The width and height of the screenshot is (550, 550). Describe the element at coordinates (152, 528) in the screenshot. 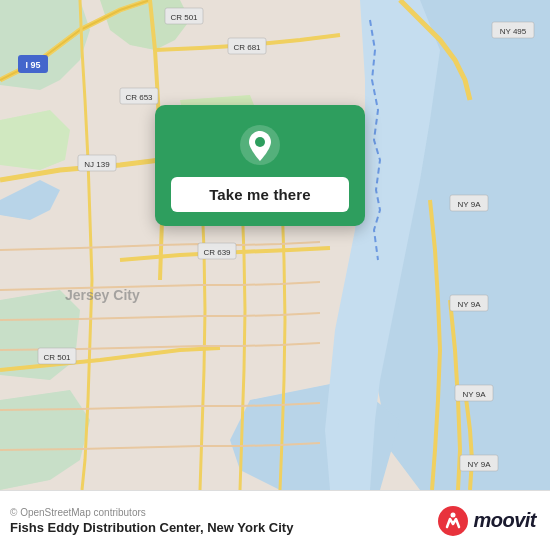

I see `location-name: Fishs Eddy Distribution Center, New York…` at that location.